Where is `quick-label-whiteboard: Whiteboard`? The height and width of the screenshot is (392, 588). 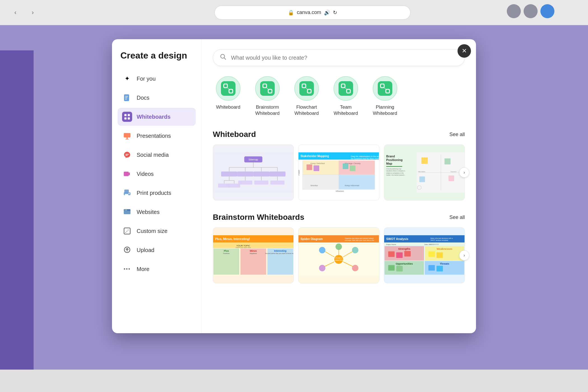 quick-label-whiteboard: Whiteboard is located at coordinates (228, 107).